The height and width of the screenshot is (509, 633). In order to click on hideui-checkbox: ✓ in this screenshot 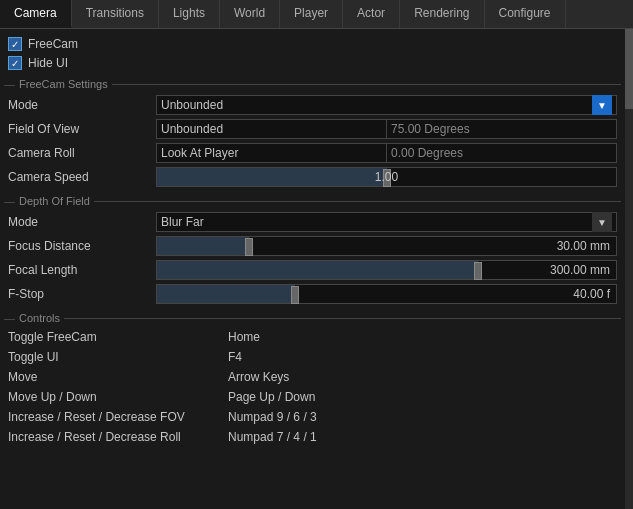, I will do `click(15, 63)`.